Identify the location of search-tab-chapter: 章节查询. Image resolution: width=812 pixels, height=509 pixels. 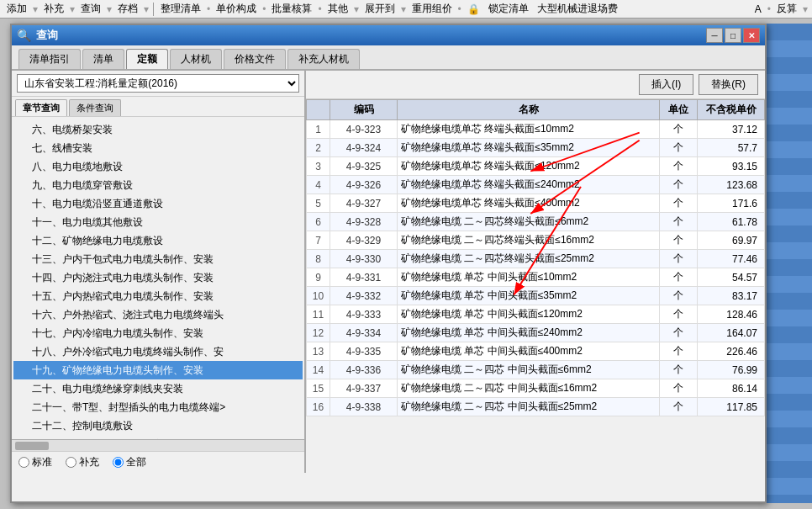
(41, 108).